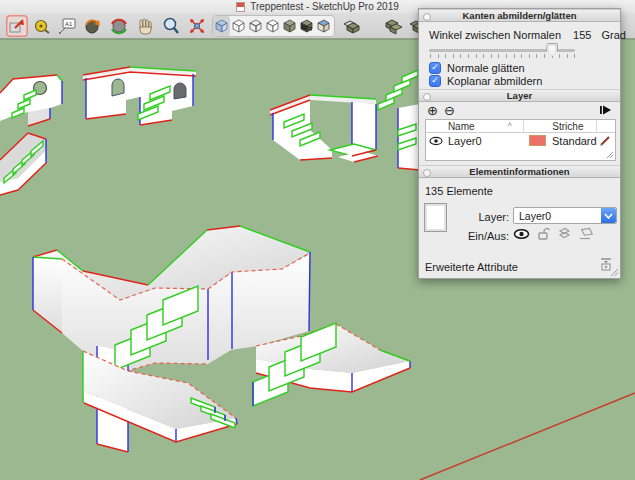 The height and width of the screenshot is (480, 635). What do you see at coordinates (256, 26) in the screenshot?
I see `wireframe-cube-icon` at bounding box center [256, 26].